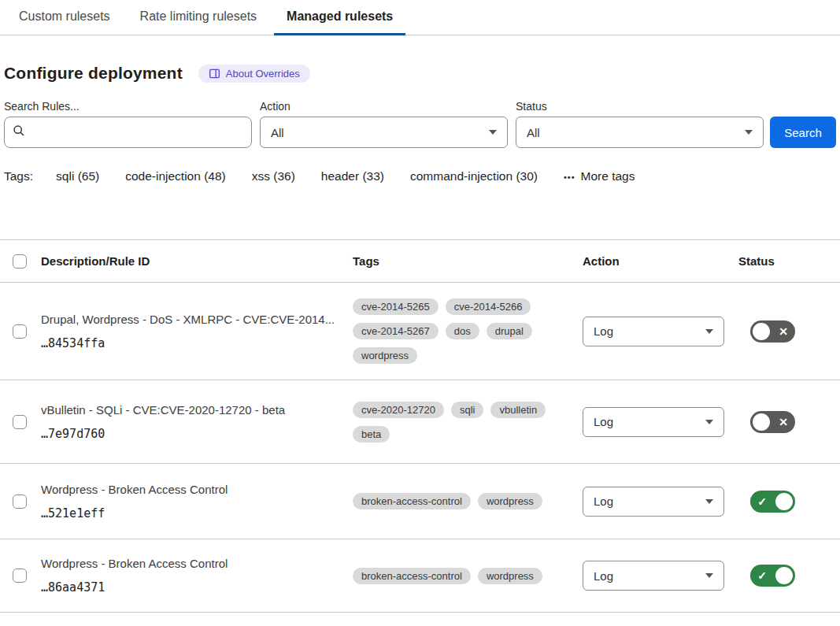 This screenshot has height=626, width=840. I want to click on table-row: Wordpress - Broken Access Control …86aa4…, so click(420, 576).